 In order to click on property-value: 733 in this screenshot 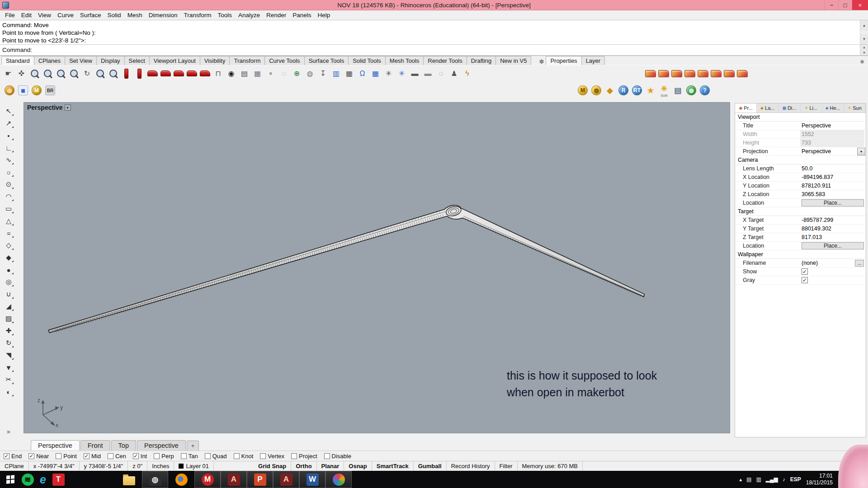, I will do `click(832, 143)`.